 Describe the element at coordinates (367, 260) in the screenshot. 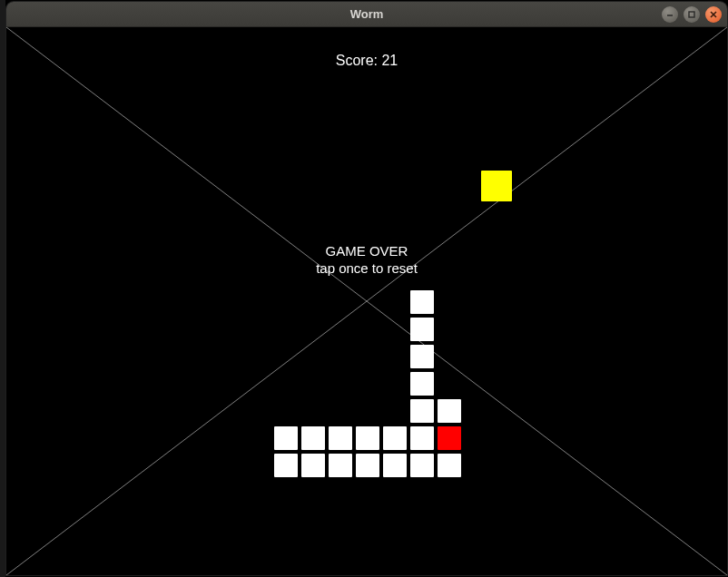

I see `gameover-message: GAME OVER tap once to reset` at that location.